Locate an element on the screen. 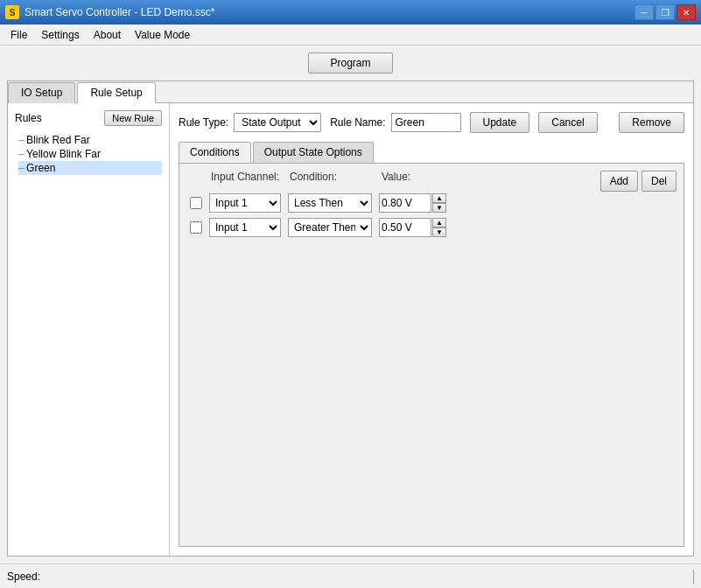 This screenshot has height=588, width=701. update-button: Update is located at coordinates (501, 122).